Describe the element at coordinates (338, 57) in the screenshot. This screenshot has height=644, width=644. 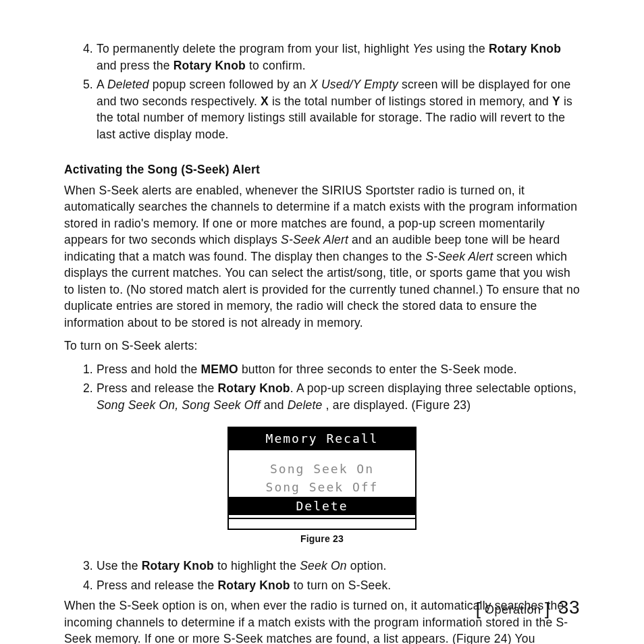
I see `list-item: To permanently delete the program from y…` at that location.